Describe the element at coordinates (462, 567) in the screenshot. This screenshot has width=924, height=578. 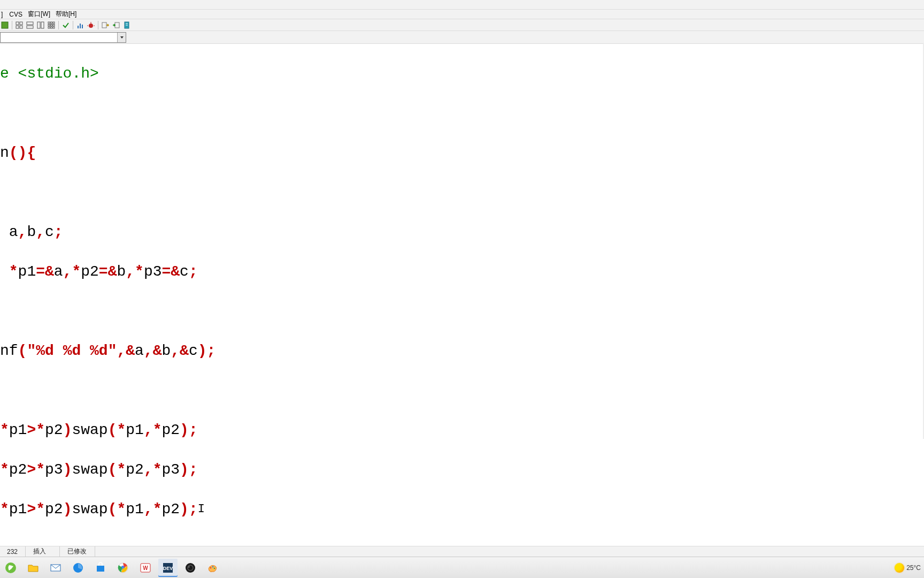
I see `taskbar: W DEV 25°C` at that location.